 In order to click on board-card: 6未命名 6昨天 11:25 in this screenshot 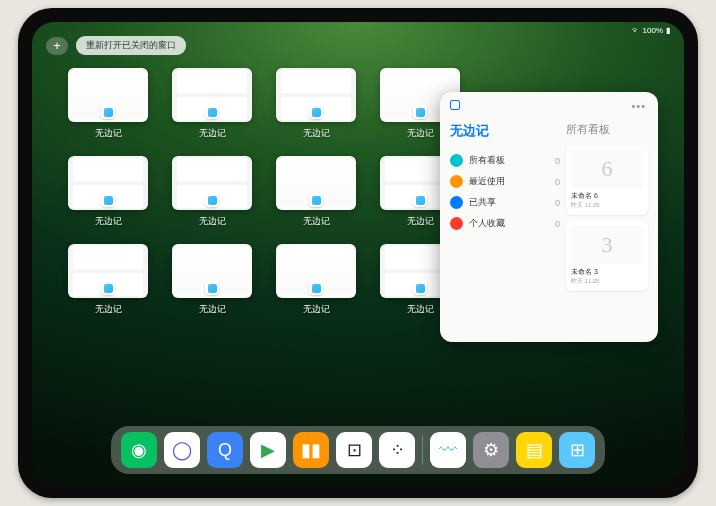, I will do `click(607, 180)`.